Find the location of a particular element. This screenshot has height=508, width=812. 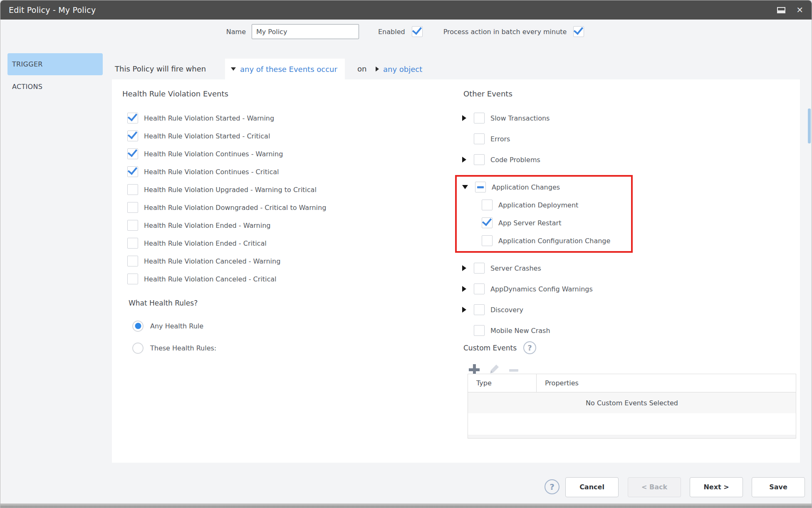

checkbox-label: App Server Restart is located at coordinates (530, 223).